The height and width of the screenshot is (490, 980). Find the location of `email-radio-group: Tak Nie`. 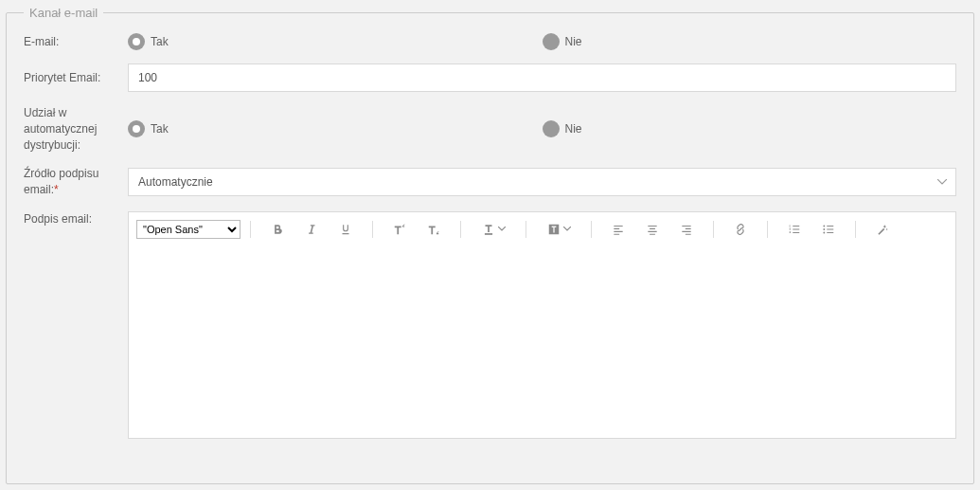

email-radio-group: Tak Nie is located at coordinates (542, 42).